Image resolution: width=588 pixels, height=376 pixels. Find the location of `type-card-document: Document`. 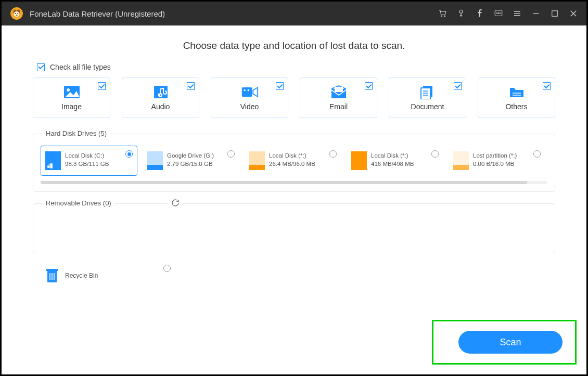

type-card-document: Document is located at coordinates (428, 98).